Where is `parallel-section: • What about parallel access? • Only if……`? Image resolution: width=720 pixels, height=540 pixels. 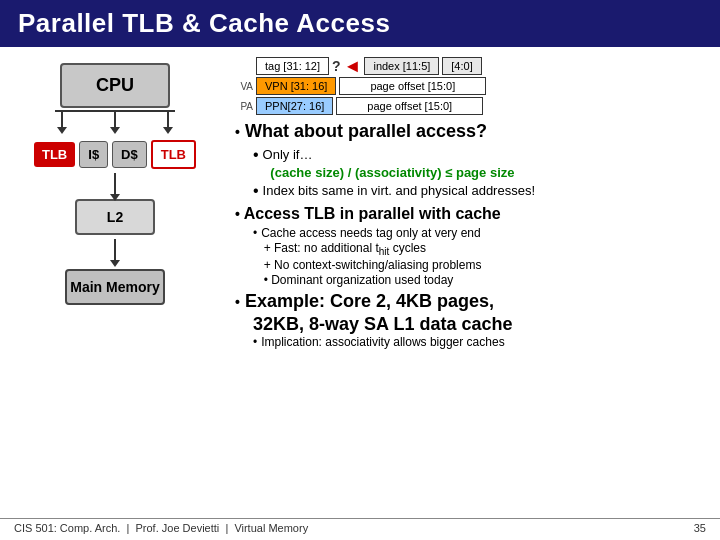 parallel-section: • What about parallel access? • Only if…… is located at coordinates (472, 160).